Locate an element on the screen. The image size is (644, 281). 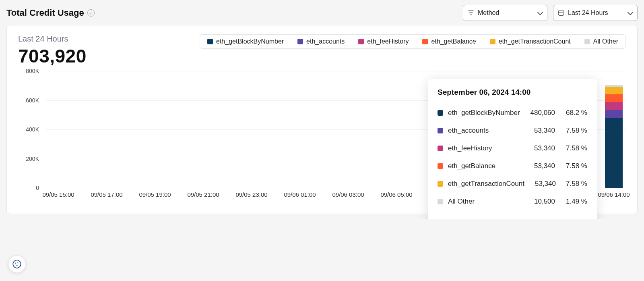
legend-item: eth_feeHistory is located at coordinates (383, 42).